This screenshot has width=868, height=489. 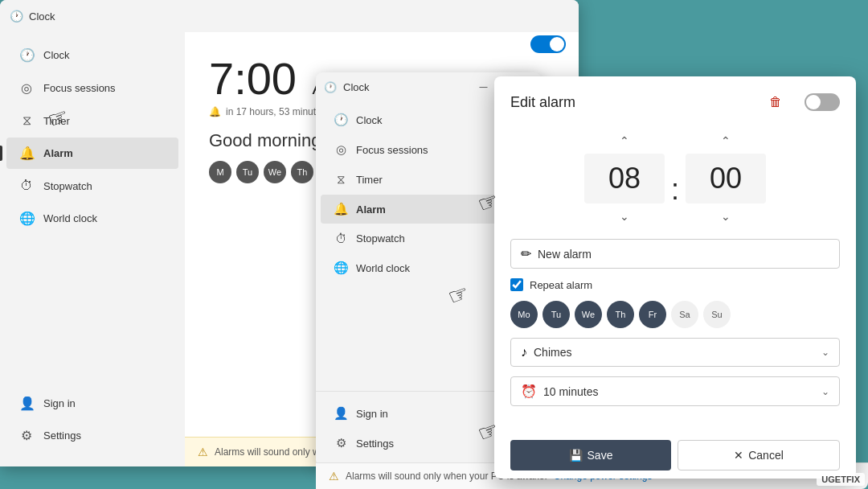 I want to click on edit-name-icon: ✏, so click(x=526, y=254).